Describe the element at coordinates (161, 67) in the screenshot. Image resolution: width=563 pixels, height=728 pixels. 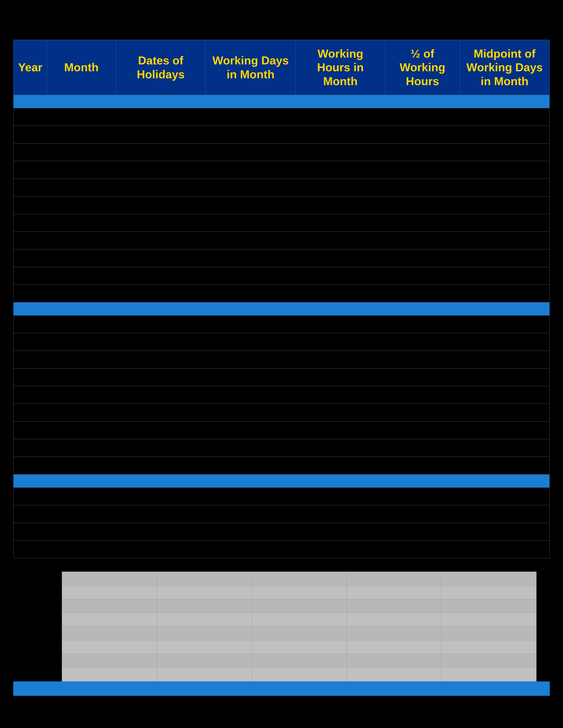
I see `header-dates-of-holidays: Dates of Holidays` at that location.